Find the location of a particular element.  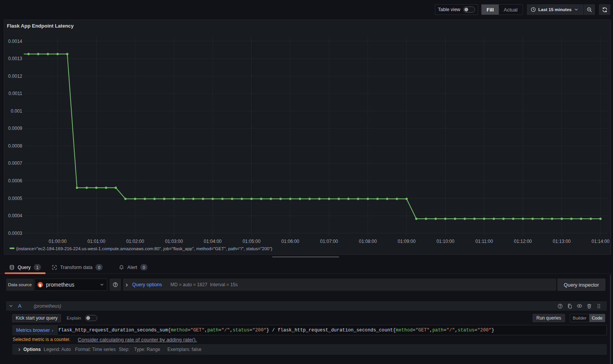

svg-text: 0.0014 is located at coordinates (15, 41).